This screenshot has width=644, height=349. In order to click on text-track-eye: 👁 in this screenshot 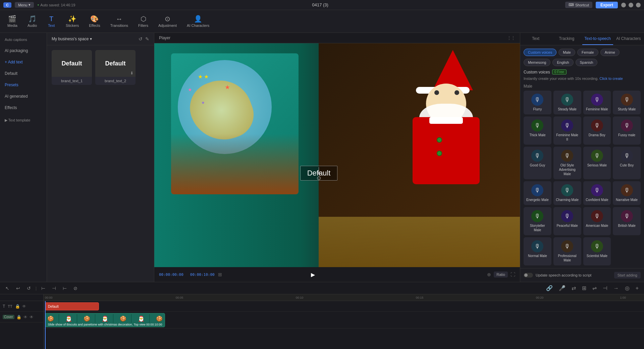, I will do `click(24, 306)`.